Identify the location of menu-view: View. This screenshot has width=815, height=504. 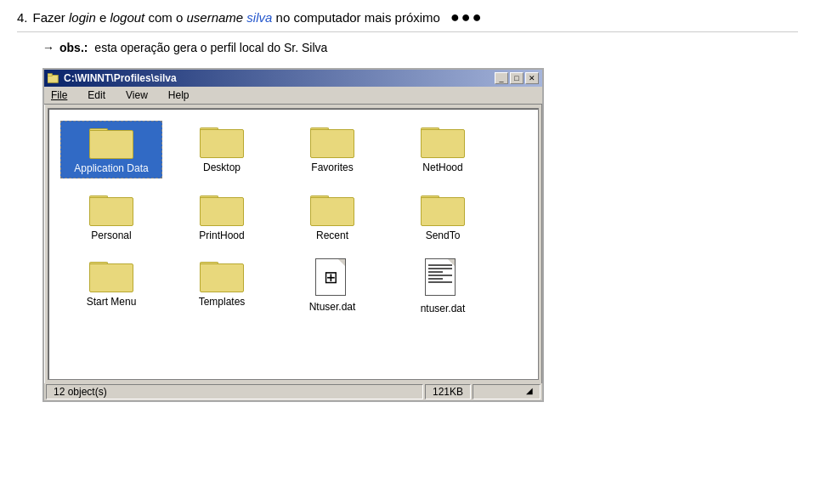
(137, 95).